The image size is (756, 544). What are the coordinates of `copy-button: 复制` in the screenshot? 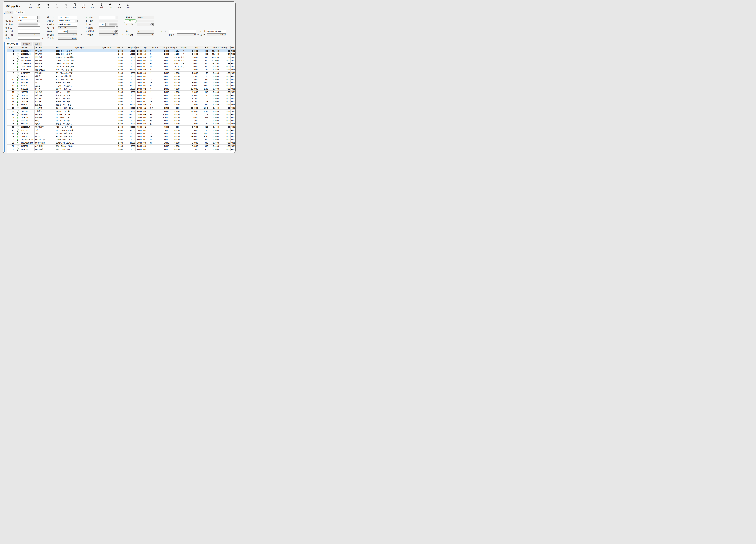 It's located at (83, 7).